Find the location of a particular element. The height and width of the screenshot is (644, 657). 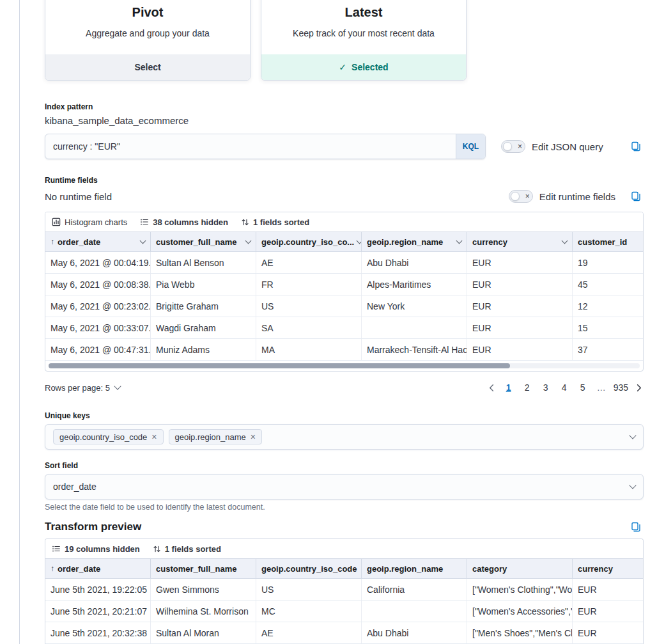

columns-hidden-button: 38 columns hidden is located at coordinates (184, 223).